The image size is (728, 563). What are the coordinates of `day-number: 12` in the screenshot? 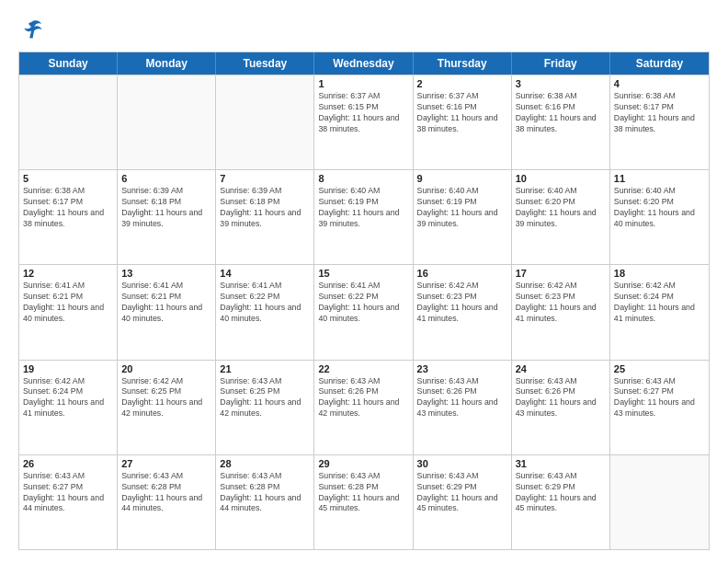 It's located at (68, 273).